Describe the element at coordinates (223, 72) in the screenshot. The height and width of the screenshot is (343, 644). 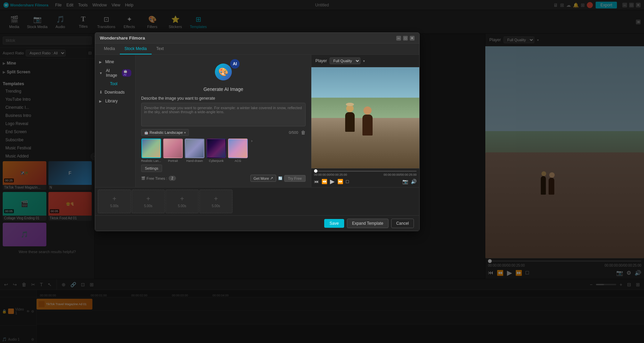
I see `ai-logo-graphic: 🎨 AI` at that location.